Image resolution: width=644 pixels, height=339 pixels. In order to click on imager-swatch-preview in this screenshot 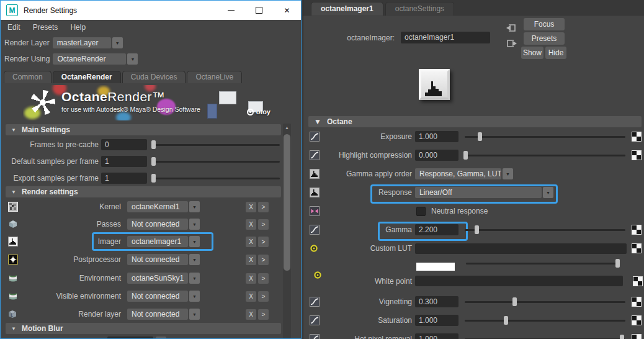, I will do `click(434, 84)`.